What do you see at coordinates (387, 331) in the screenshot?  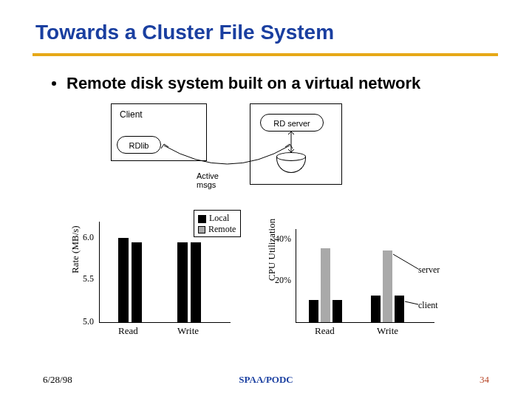 I see `cpu-cat-write: Write` at bounding box center [387, 331].